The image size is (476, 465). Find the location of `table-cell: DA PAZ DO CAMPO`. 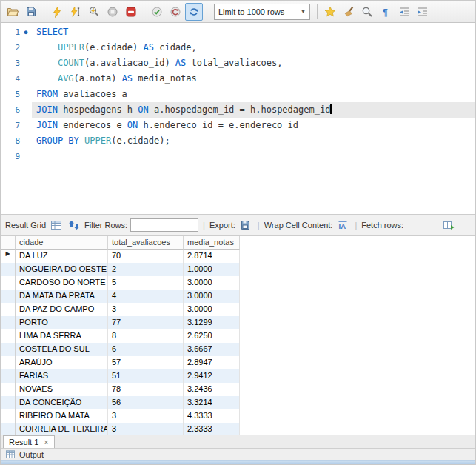

table-cell: DA PAZ DO CAMPO is located at coordinates (62, 310).